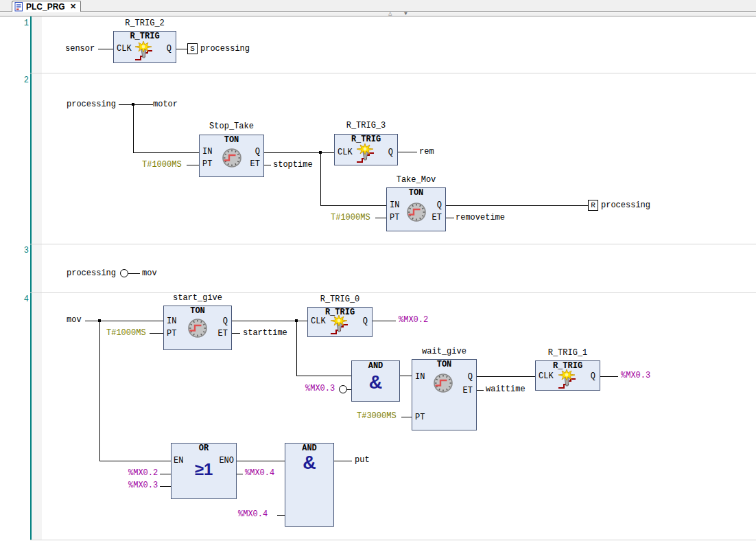 The height and width of the screenshot is (552, 756). I want to click on network-number-4: 4, so click(21, 299).